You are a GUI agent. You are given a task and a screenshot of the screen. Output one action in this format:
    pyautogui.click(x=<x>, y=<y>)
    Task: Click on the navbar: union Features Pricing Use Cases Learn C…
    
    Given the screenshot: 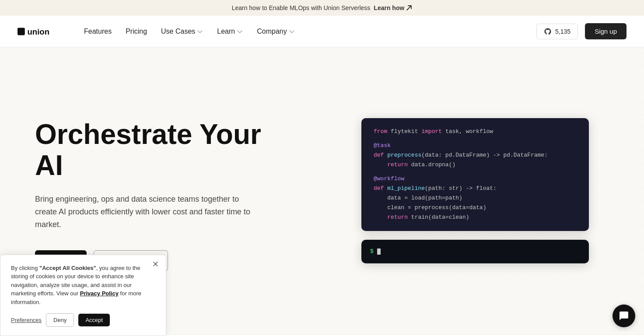 What is the action you would take?
    pyautogui.click(x=322, y=32)
    